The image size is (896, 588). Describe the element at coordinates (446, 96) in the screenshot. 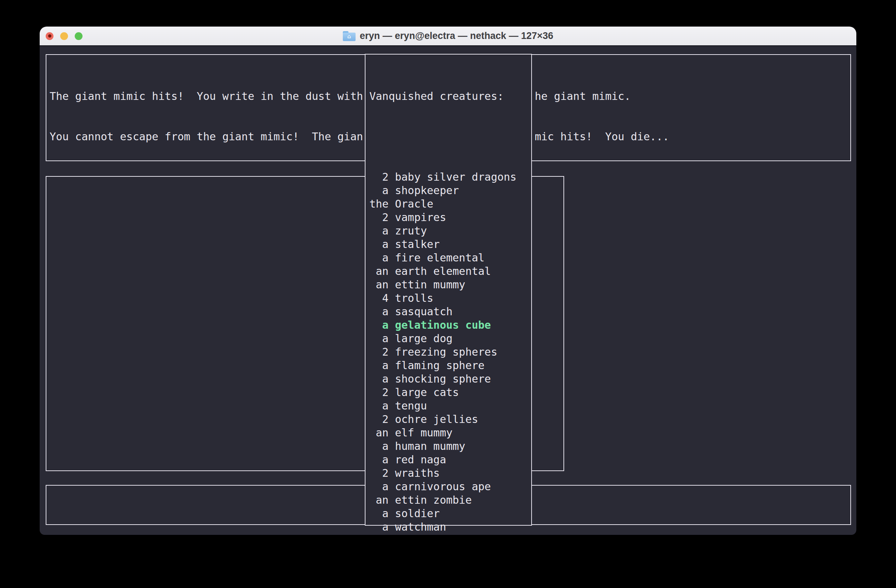

I see `menu-title: Vanquished creatures:` at that location.